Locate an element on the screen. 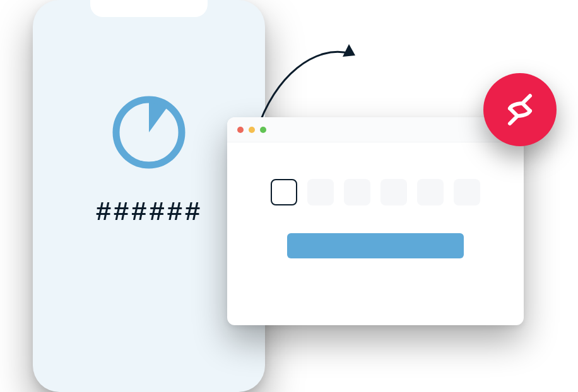 Image resolution: width=578 pixels, height=392 pixels. window-chrome is located at coordinates (375, 130).